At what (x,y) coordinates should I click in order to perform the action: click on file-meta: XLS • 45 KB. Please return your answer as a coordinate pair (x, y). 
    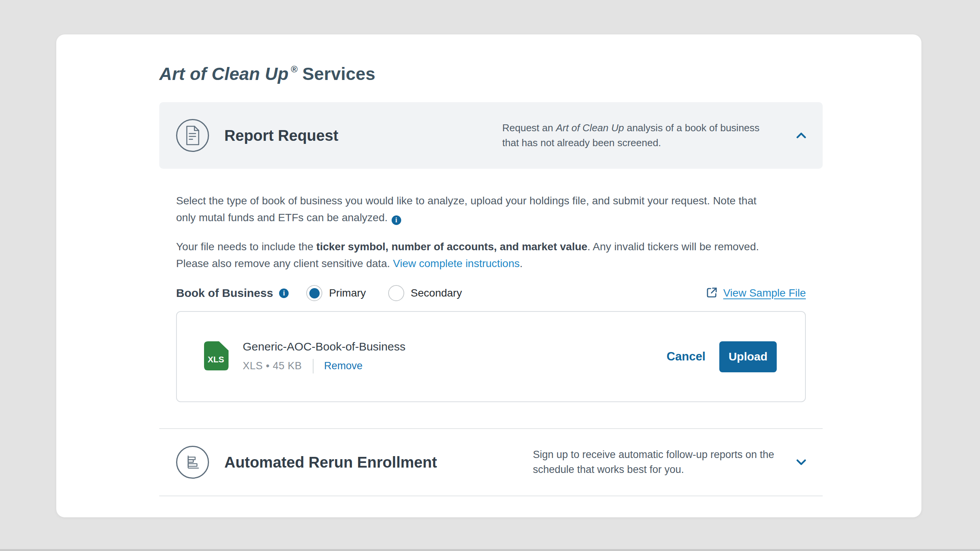
    Looking at the image, I should click on (273, 366).